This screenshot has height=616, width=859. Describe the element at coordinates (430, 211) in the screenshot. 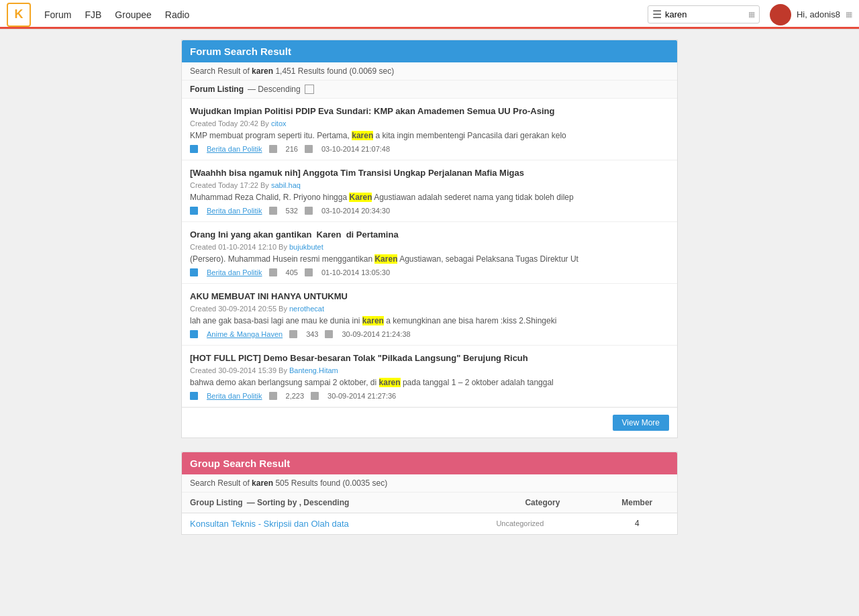

I see `post-stats: Berita dan Politik 532 03-10-2014 20:34:…` at that location.